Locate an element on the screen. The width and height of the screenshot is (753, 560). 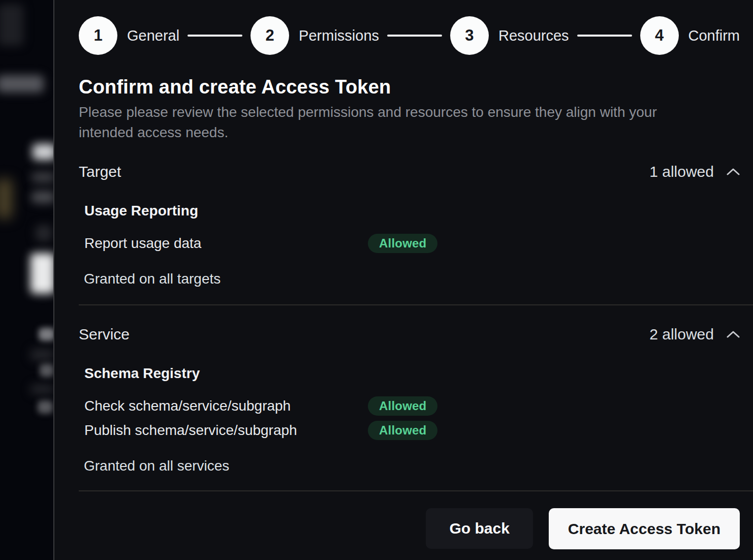
section-allowed-count: 2 allowed is located at coordinates (695, 334).